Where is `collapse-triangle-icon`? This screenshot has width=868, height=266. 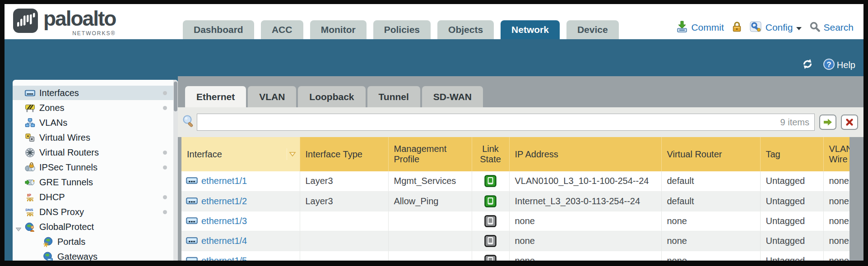
collapse-triangle-icon is located at coordinates (19, 229).